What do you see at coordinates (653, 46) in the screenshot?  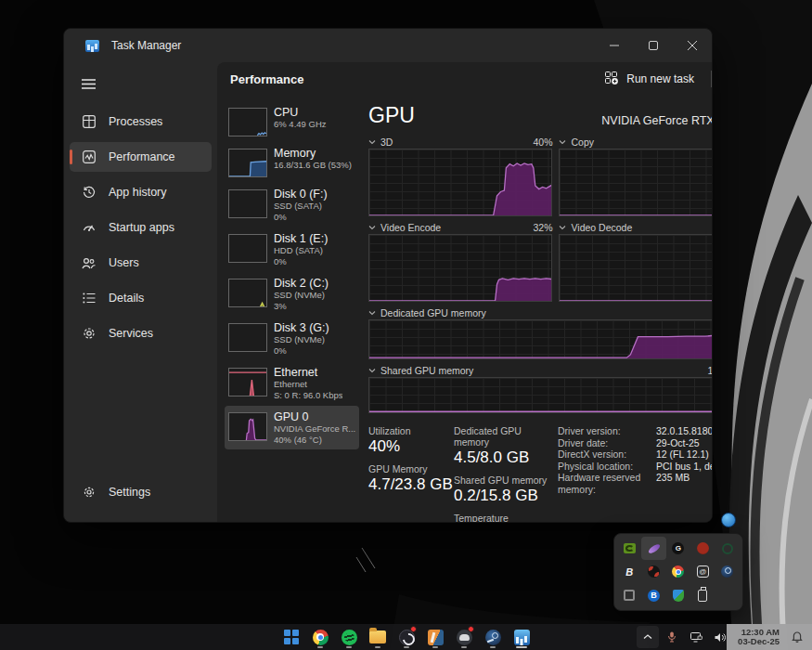 I see `maximize-button` at bounding box center [653, 46].